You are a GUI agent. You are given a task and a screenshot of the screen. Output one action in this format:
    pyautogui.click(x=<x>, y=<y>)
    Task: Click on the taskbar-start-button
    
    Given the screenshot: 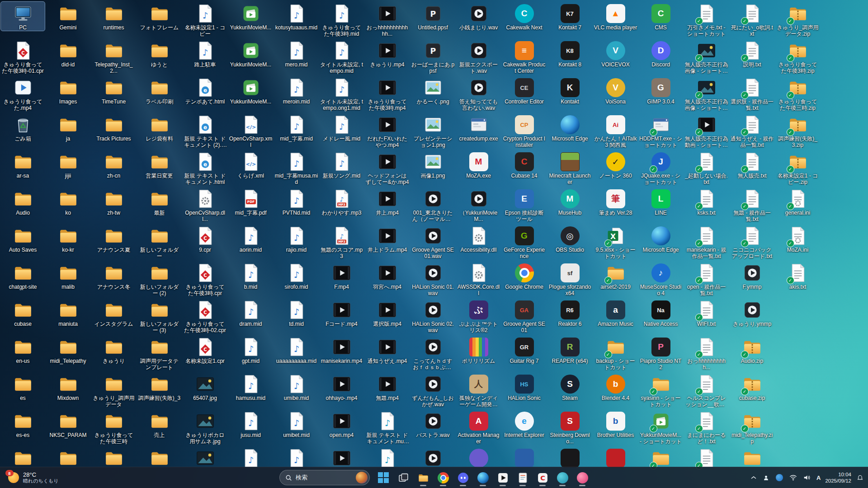 What is the action you would take?
    pyautogui.click(x=383, y=478)
    